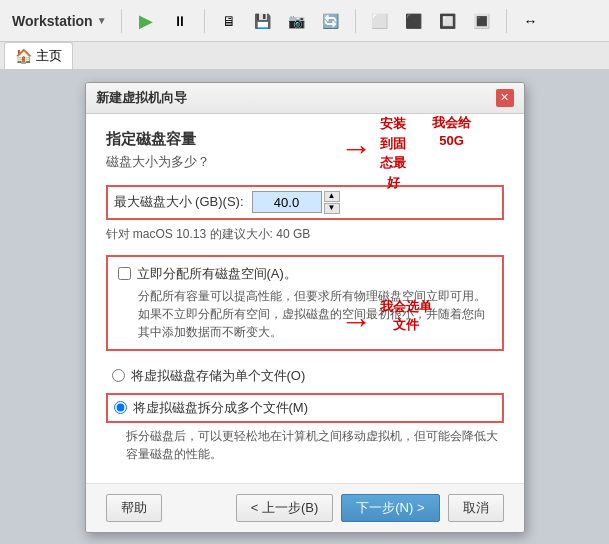 The width and height of the screenshot is (609, 544). I want to click on radio-row-2: 将虚拟磁盘拆分成多个文件(M), so click(305, 408).